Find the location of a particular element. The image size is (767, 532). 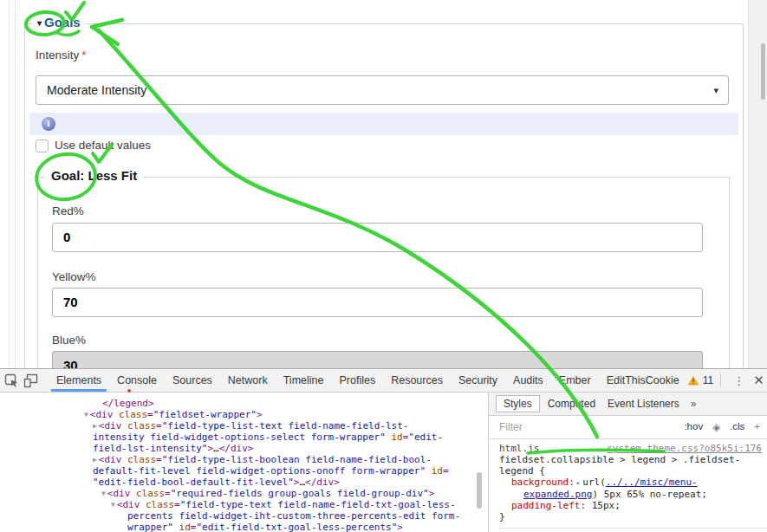

code-line: percents field-widget-iht-custom-three-p… is located at coordinates (244, 516).